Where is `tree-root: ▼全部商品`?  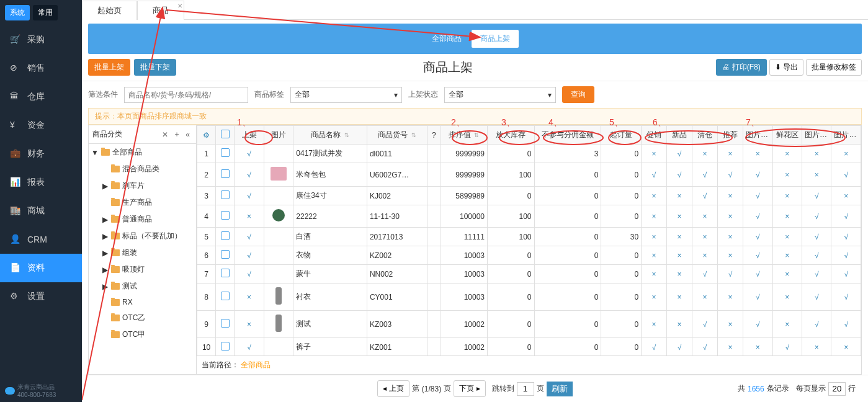
tree-root: ▼全部商品 is located at coordinates (143, 153).